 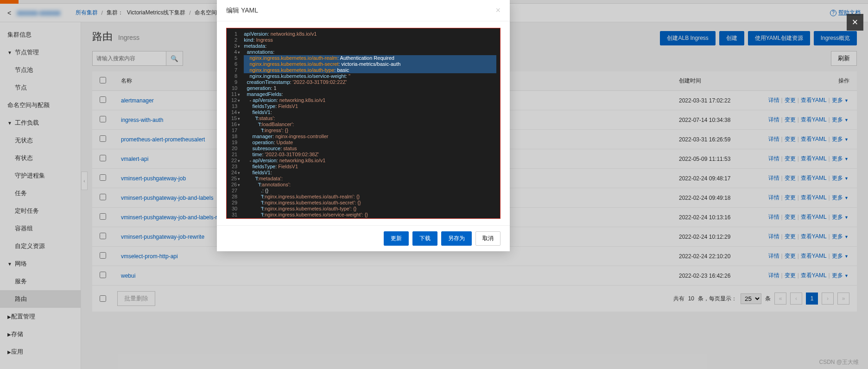 I want to click on modal-close-icon: ×, so click(x=498, y=10).